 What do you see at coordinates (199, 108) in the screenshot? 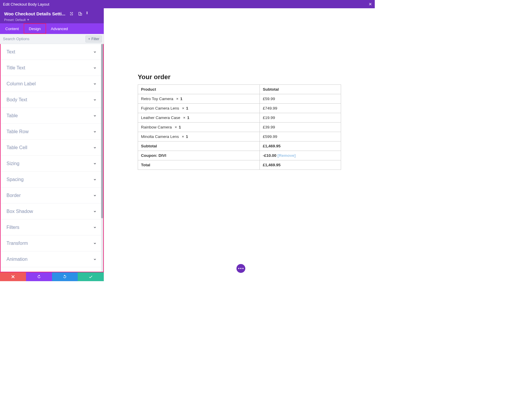
I see `product-cell: Fujinon Camera Lens × 1` at bounding box center [199, 108].